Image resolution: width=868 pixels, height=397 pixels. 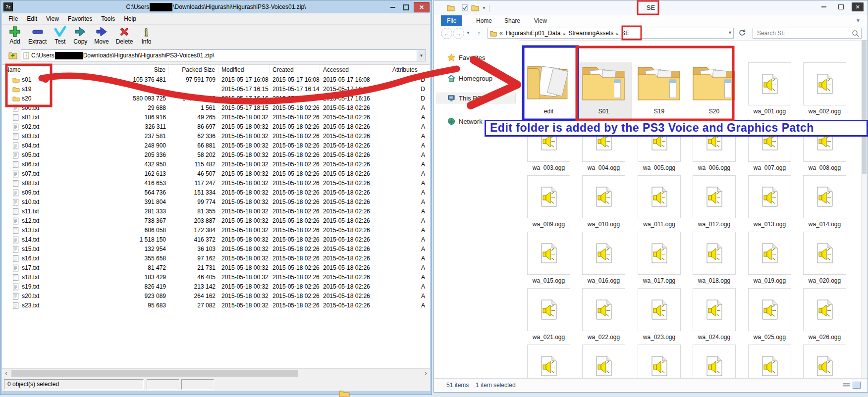 I want to click on table-row: s09.txt564 736151 3342015-05-18 00:32201…, so click(x=216, y=193).